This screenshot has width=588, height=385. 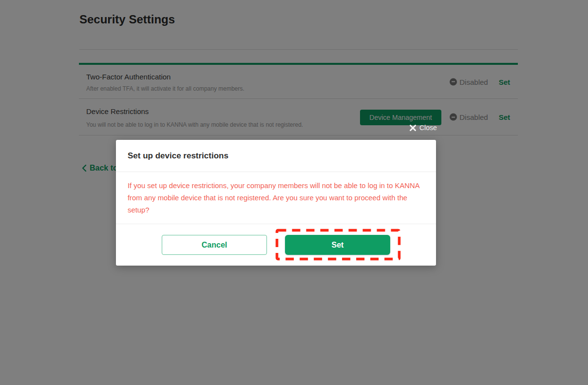 What do you see at coordinates (276, 156) in the screenshot?
I see `modal-header: Set up device restrictions` at bounding box center [276, 156].